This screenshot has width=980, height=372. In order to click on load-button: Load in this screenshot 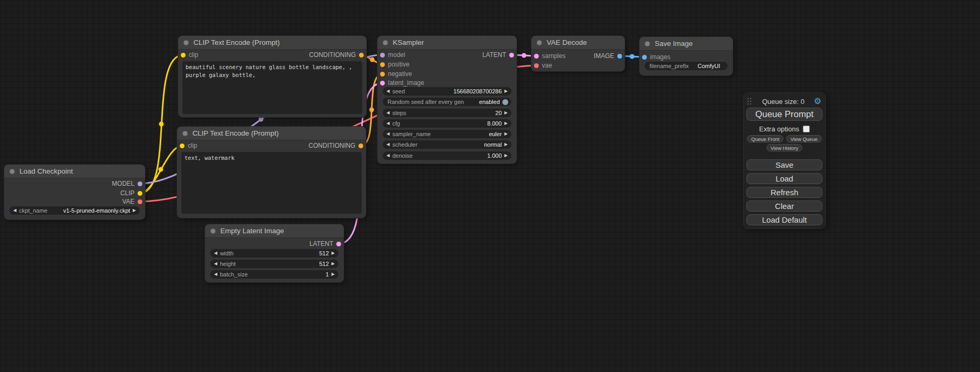, I will do `click(784, 178)`.